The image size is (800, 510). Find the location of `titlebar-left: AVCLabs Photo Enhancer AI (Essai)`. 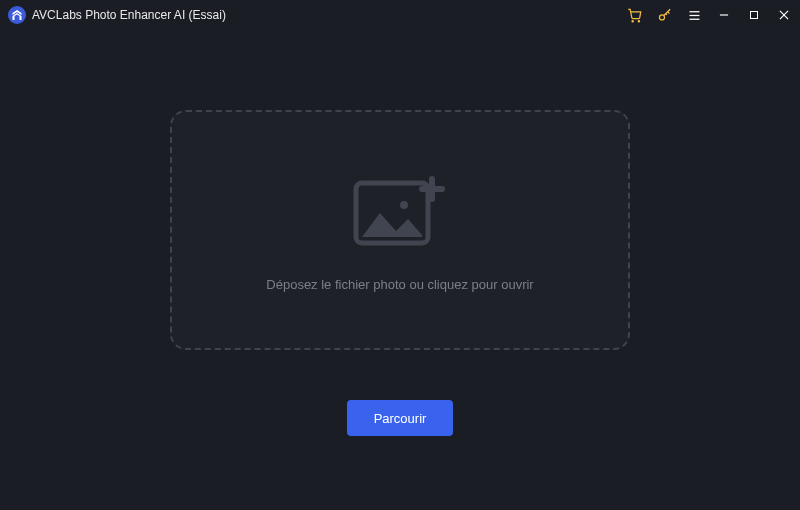

titlebar-left: AVCLabs Photo Enhancer AI (Essai) is located at coordinates (117, 15).